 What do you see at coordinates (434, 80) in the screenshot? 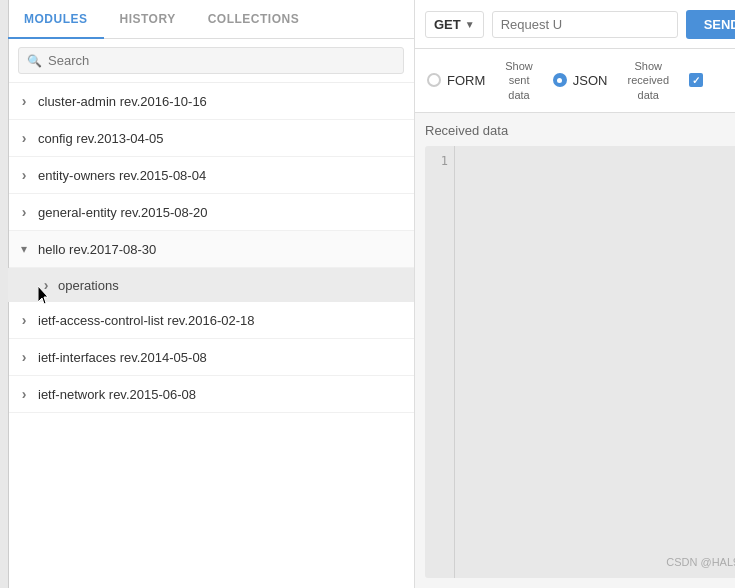
I see `form-radio` at bounding box center [434, 80].